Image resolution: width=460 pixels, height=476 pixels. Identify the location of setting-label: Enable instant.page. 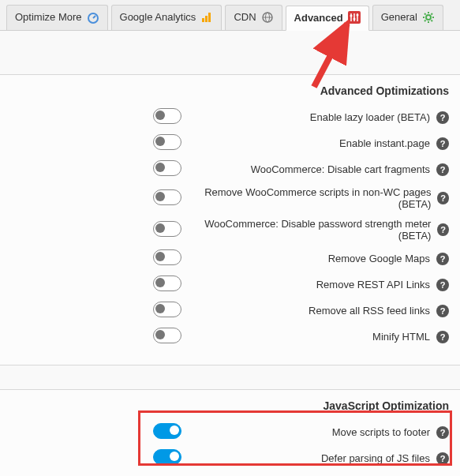
(385, 144).